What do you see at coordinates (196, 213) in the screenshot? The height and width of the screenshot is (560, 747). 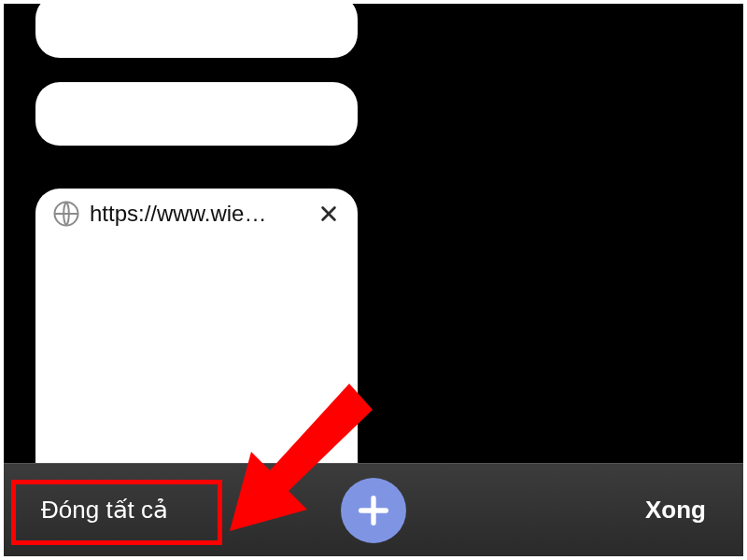 I see `tab-header: https://www.wie…` at bounding box center [196, 213].